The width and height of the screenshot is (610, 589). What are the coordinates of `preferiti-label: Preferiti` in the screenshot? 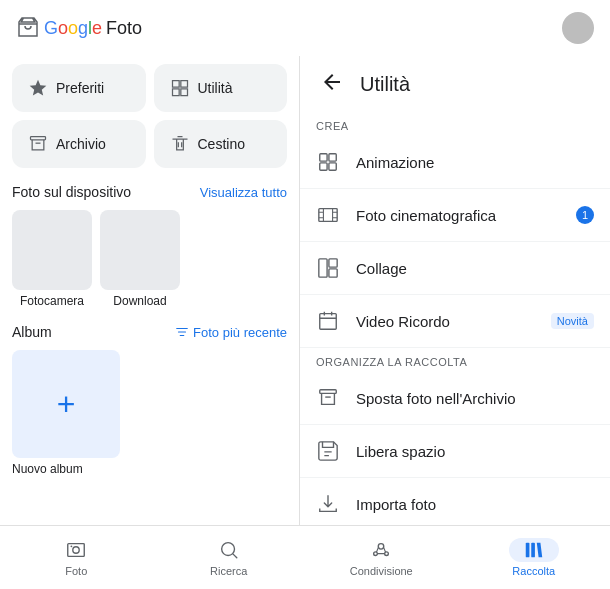 It's located at (80, 88).